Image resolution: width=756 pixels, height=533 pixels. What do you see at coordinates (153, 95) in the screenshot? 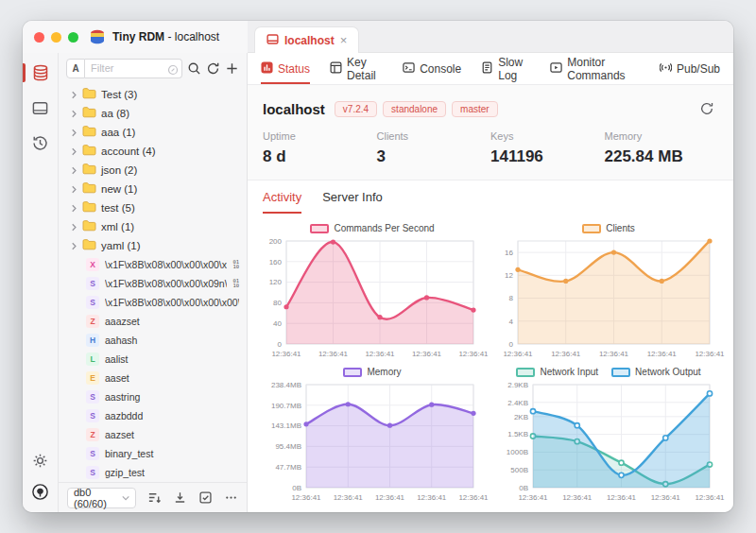
I see `tree-folder: Test (3)` at bounding box center [153, 95].